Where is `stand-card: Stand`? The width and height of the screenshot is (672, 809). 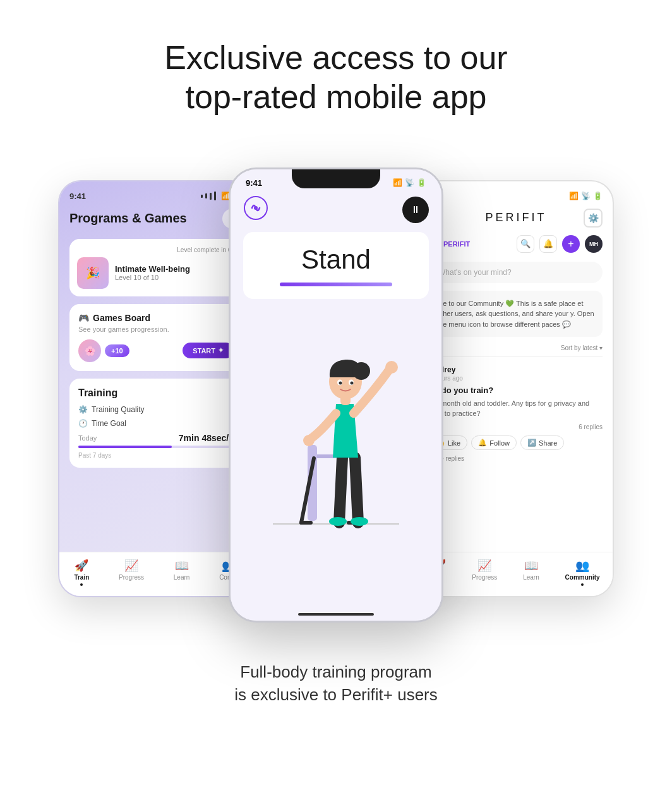
stand-card: Stand is located at coordinates (336, 265).